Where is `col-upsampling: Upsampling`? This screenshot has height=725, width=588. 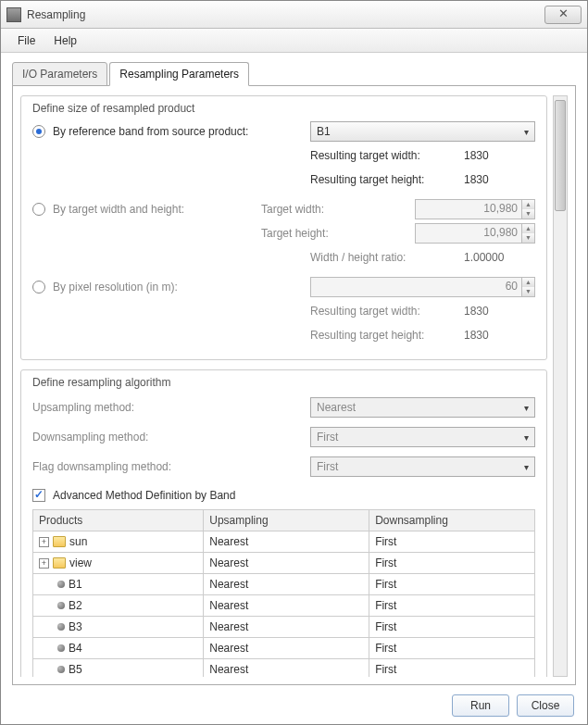
col-upsampling: Upsampling is located at coordinates (287, 520).